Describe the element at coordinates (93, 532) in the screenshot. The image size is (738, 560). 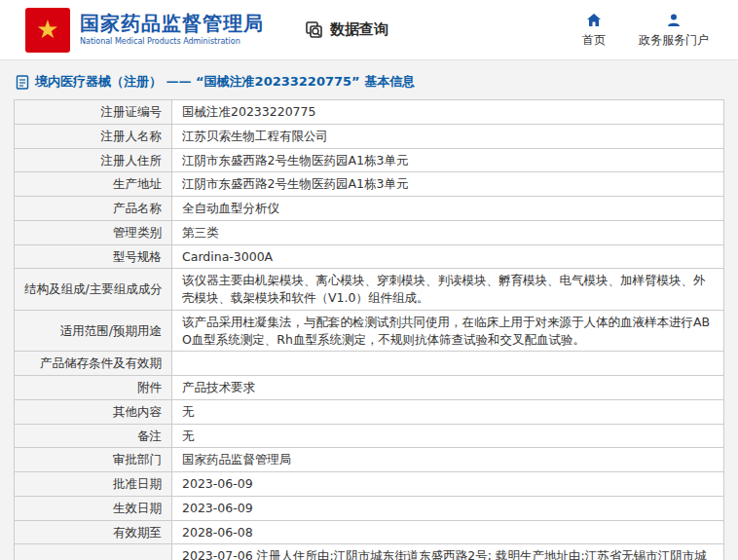
I see `field-label: 有效期至` at that location.